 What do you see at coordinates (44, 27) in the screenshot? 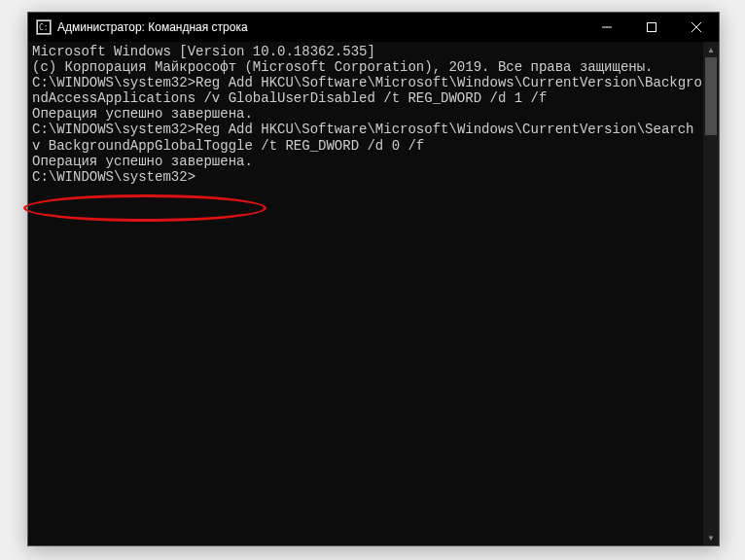
I see `svg-text: C:` at bounding box center [44, 27].